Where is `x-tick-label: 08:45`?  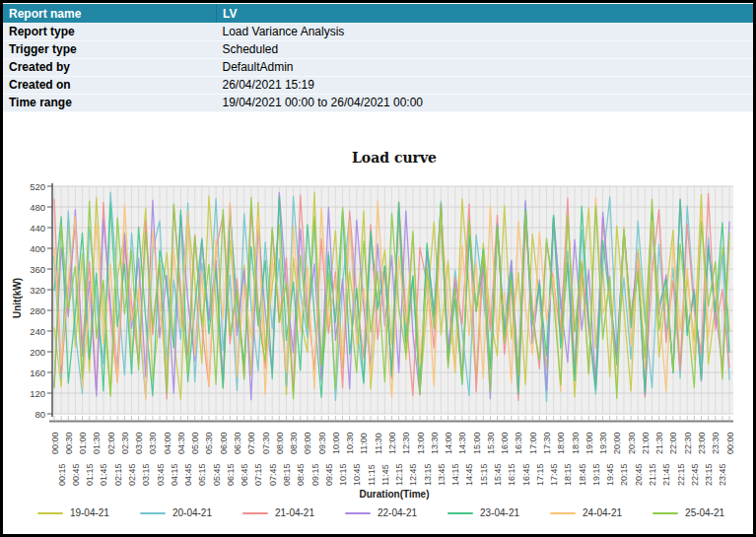 x-tick-label: 08:45 is located at coordinates (301, 475).